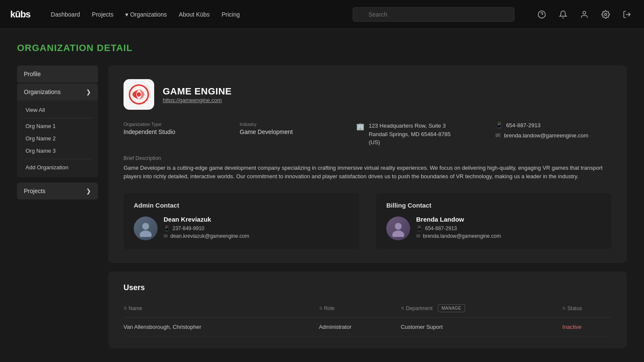 The height and width of the screenshot is (362, 644). What do you see at coordinates (298, 124) in the screenshot?
I see `org-industry-label: Industry` at bounding box center [298, 124].